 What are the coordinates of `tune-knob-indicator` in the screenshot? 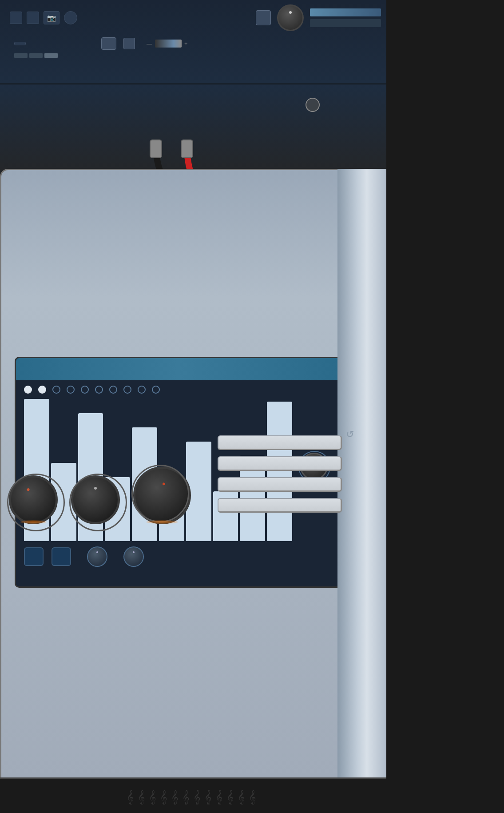 It's located at (290, 12).